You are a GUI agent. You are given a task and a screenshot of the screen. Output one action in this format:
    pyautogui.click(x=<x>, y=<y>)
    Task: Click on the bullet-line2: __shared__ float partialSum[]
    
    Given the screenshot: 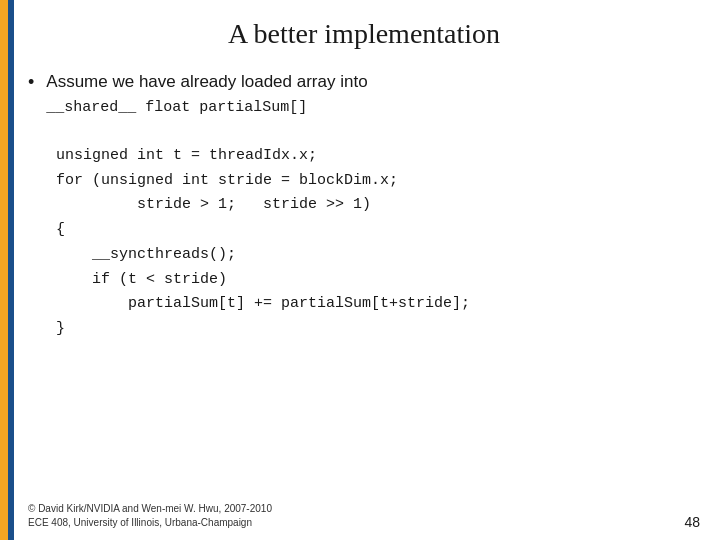 What is the action you would take?
    pyautogui.click(x=176, y=108)
    